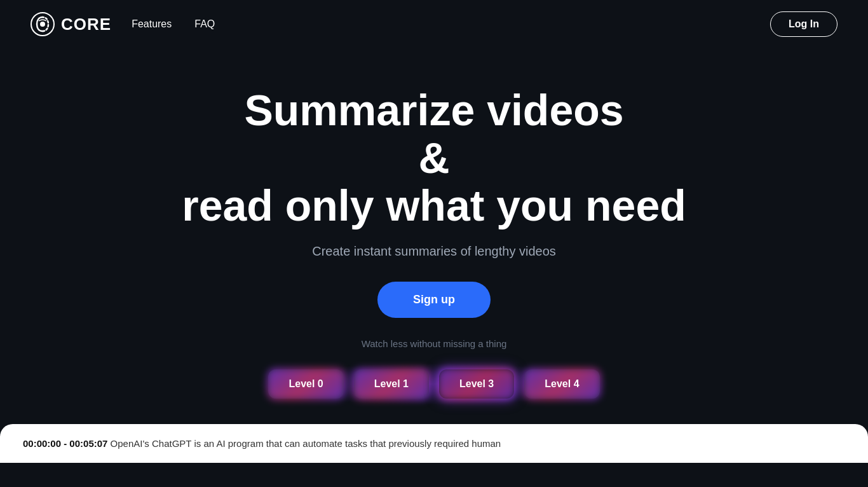 The height and width of the screenshot is (487, 868). What do you see at coordinates (804, 24) in the screenshot?
I see `login-button: Log In` at bounding box center [804, 24].